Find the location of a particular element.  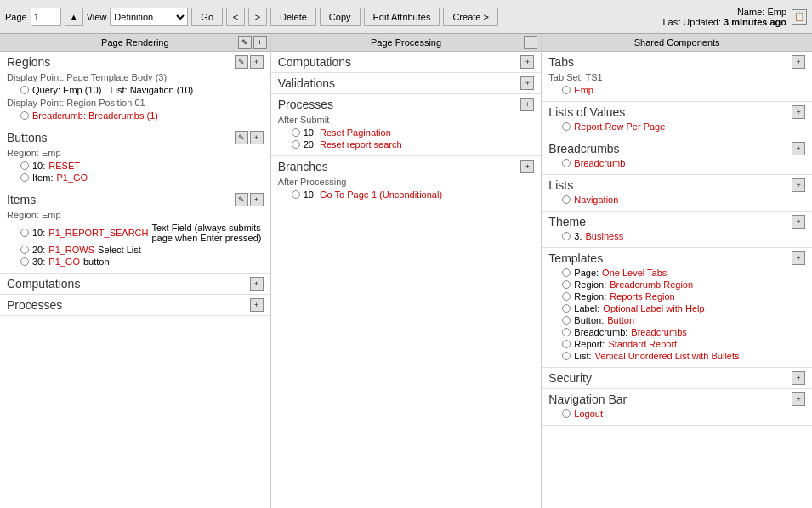

copy-button: Copy is located at coordinates (340, 17).